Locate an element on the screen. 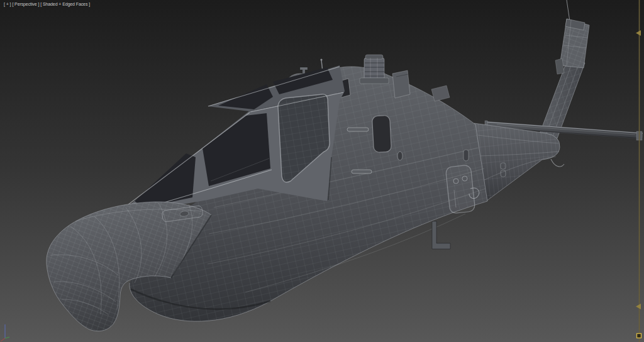 The width and height of the screenshot is (644, 342). side-window is located at coordinates (382, 133).